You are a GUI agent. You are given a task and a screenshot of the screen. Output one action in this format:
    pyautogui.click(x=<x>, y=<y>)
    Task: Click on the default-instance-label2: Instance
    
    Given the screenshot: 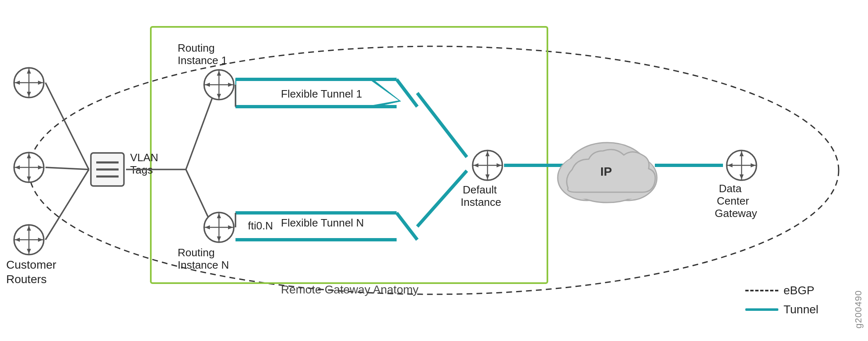 What is the action you would take?
    pyautogui.click(x=481, y=202)
    